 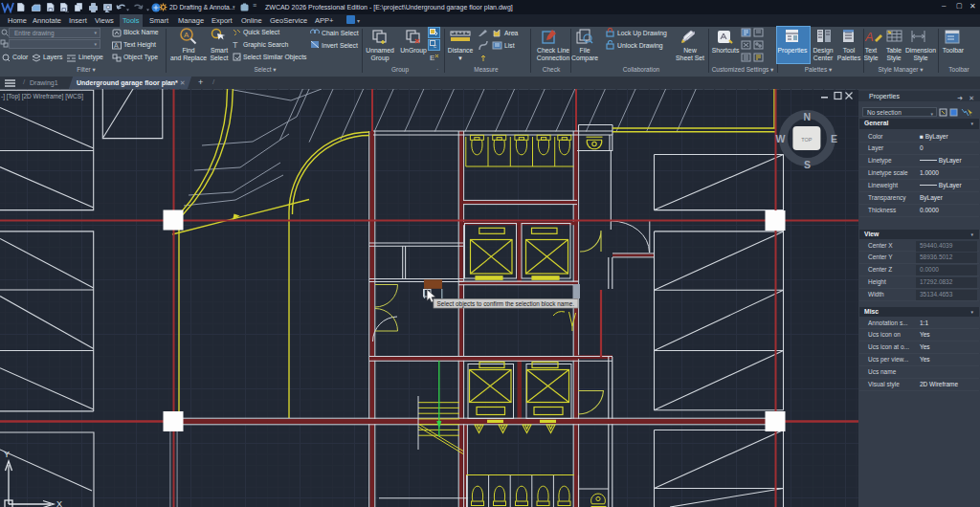 I want to click on svg-text: X, so click(x=59, y=503).